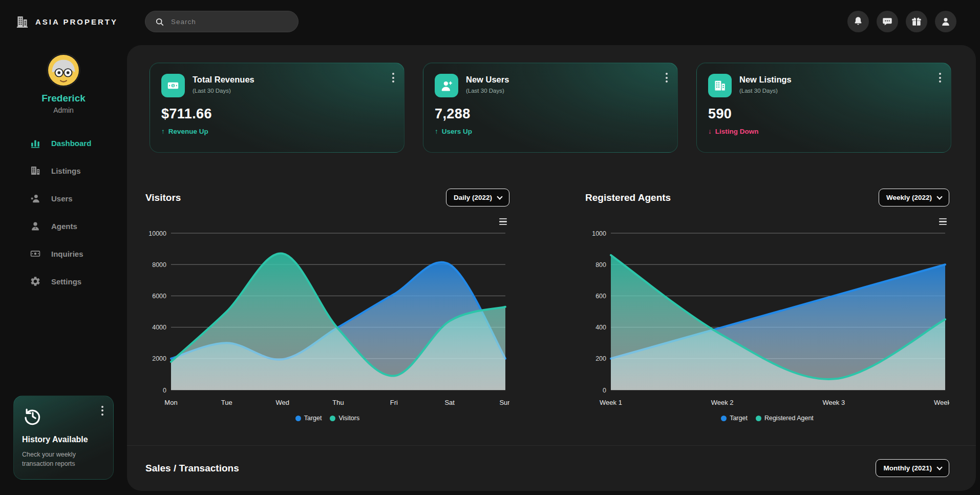  What do you see at coordinates (722, 403) in the screenshot?
I see `svg-text: Week 2` at bounding box center [722, 403].